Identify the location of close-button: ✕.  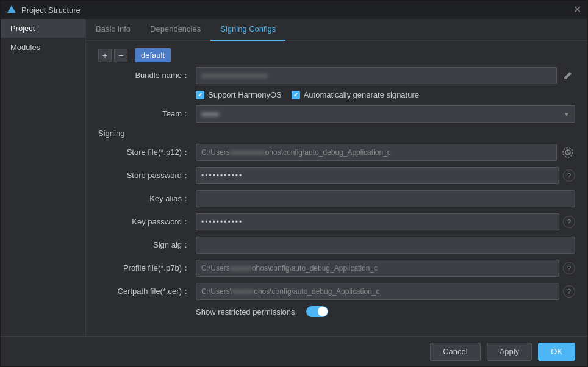
(577, 10).